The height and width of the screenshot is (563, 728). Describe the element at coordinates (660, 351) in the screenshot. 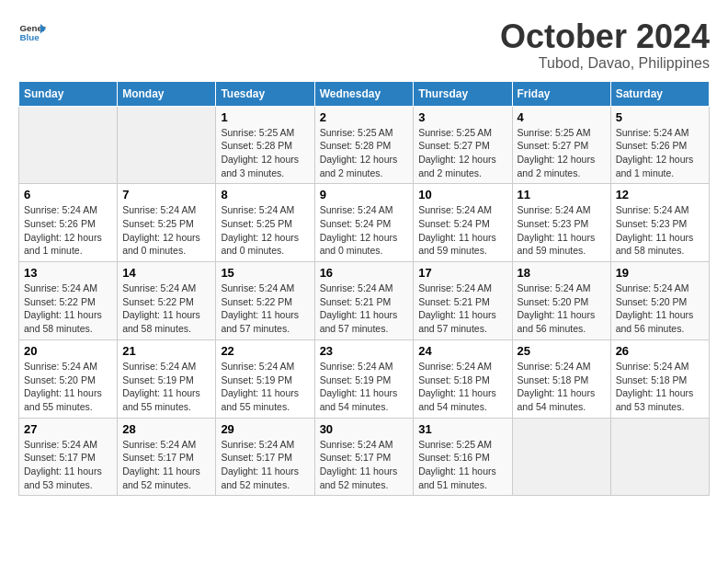

I see `day-number: 26` at that location.